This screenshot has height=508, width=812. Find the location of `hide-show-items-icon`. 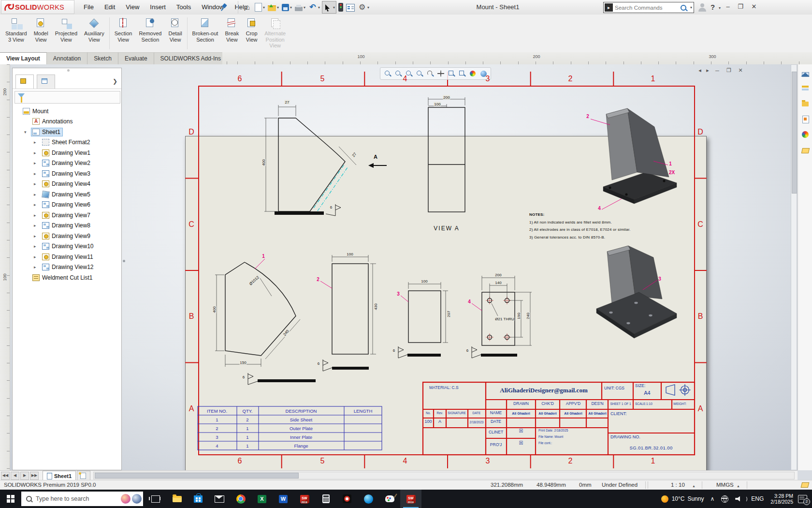

hide-show-items-icon is located at coordinates (462, 74).